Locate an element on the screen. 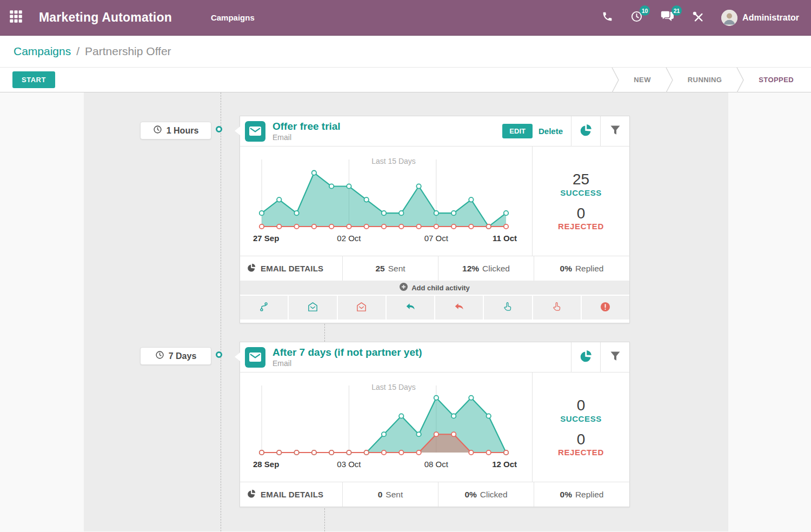 Image resolution: width=811 pixels, height=532 pixels. svg-text: Last 15 Days is located at coordinates (394, 161).